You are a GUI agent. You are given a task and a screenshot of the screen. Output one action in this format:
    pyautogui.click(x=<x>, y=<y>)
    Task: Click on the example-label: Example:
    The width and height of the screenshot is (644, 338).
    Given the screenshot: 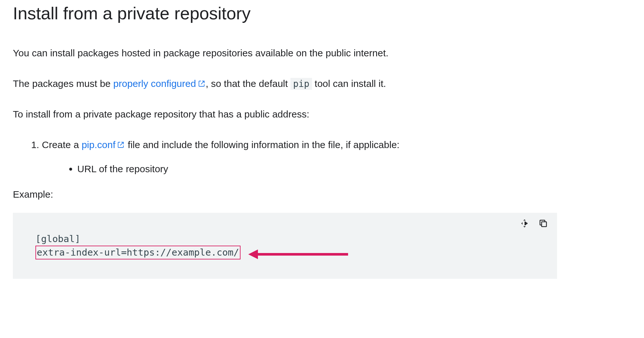 What is the action you would take?
    pyautogui.click(x=322, y=194)
    